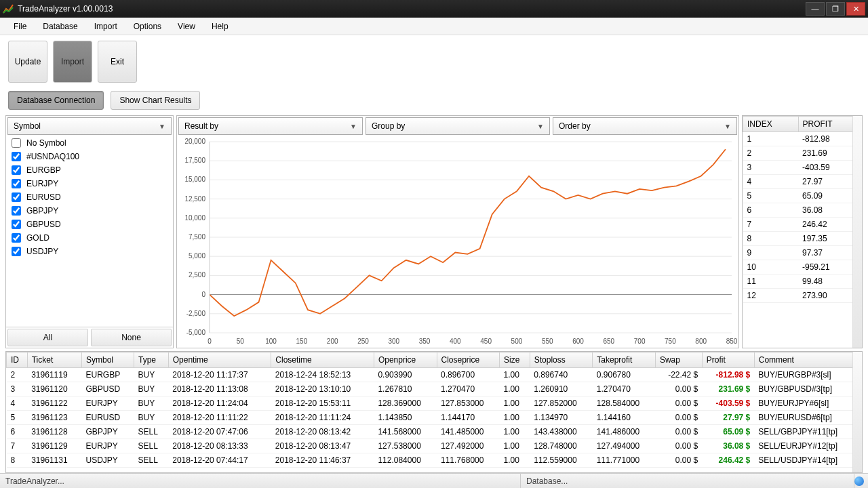  What do you see at coordinates (406, 361) in the screenshot?
I see `column-header: Openprice` at bounding box center [406, 361].